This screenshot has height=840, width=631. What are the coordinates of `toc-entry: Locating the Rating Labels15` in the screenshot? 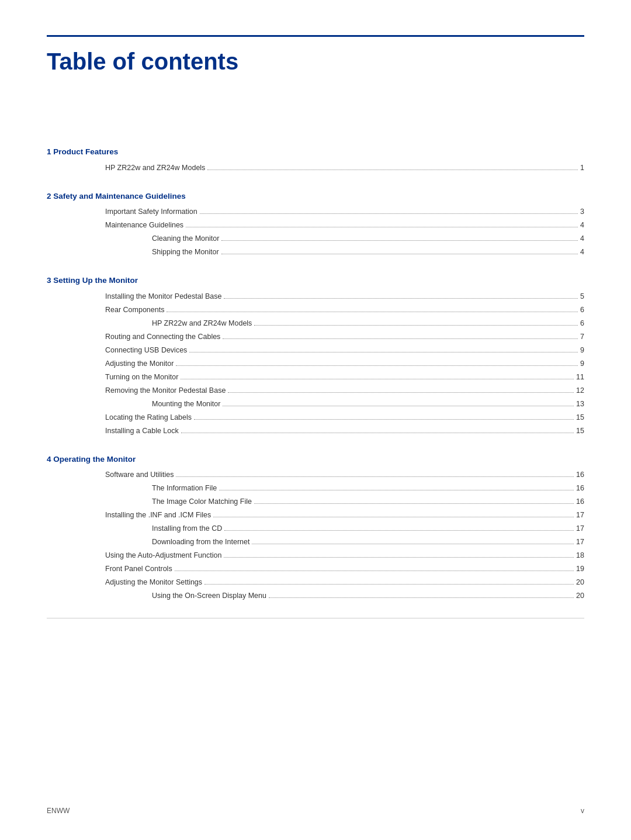 It's located at (316, 417).